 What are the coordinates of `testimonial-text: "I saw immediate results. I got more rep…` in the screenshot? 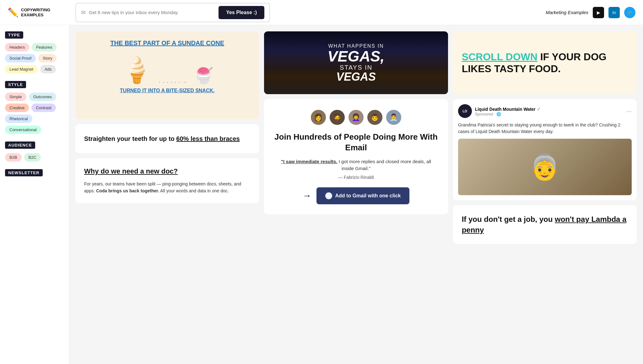 It's located at (356, 165).